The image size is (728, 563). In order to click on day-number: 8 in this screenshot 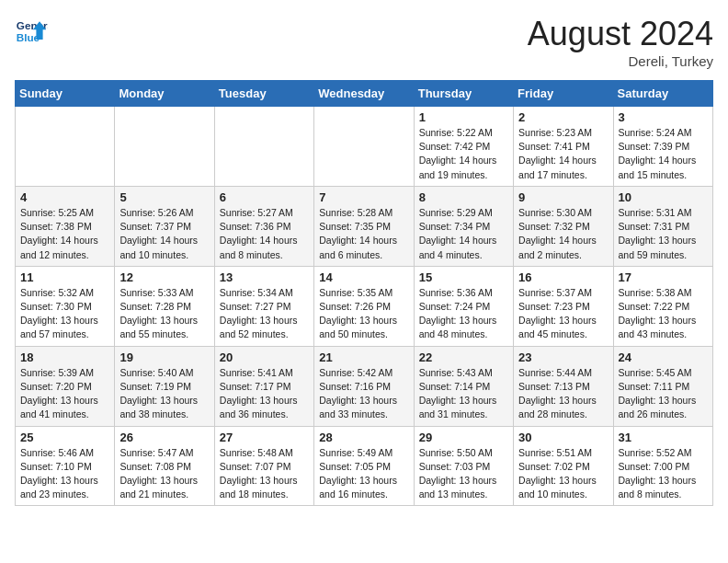, I will do `click(463, 197)`.